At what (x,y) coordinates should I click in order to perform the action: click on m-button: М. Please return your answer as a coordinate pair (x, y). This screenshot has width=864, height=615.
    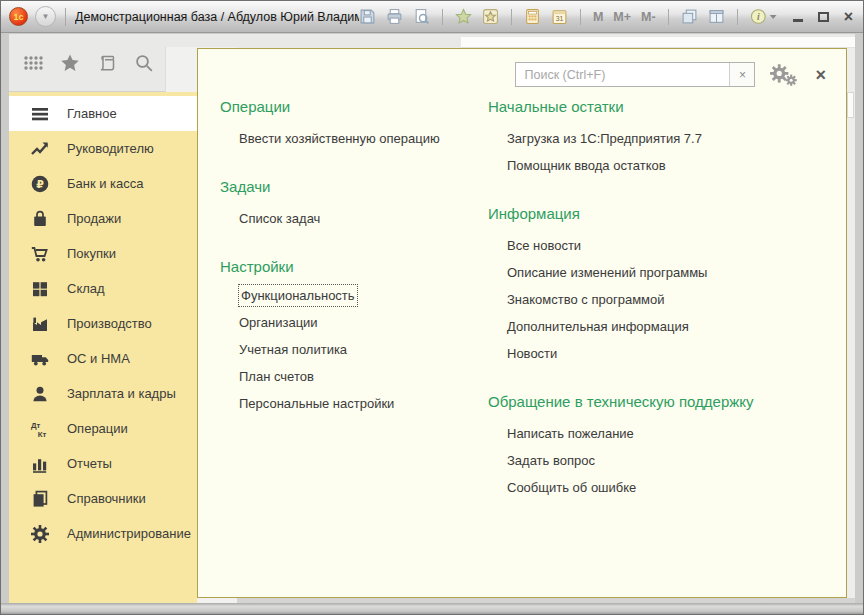
    Looking at the image, I should click on (598, 17).